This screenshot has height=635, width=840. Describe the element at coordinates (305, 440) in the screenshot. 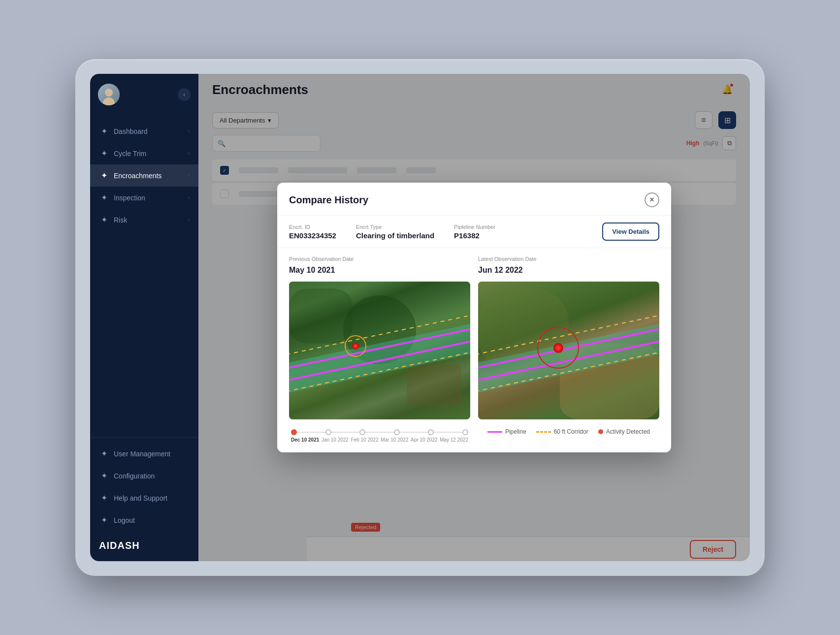

I see `timeline-date-0: Dec 10 2021` at that location.